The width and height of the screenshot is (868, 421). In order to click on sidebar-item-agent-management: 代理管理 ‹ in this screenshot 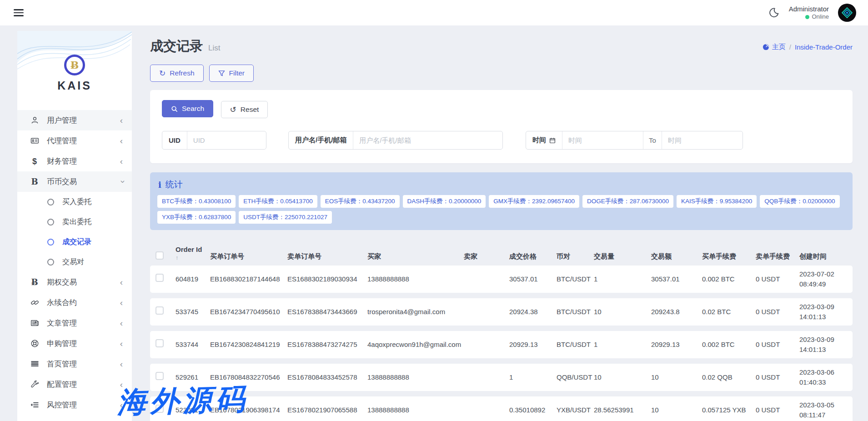, I will do `click(75, 141)`.